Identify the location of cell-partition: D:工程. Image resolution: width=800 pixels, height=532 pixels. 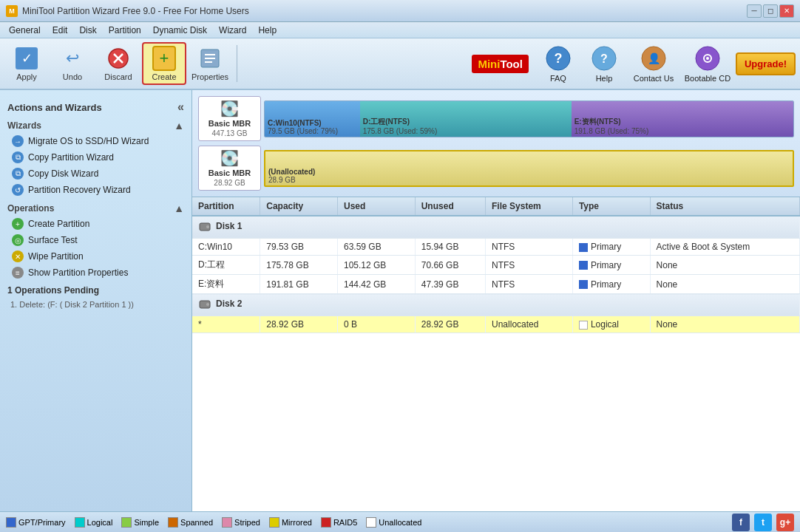
(226, 265).